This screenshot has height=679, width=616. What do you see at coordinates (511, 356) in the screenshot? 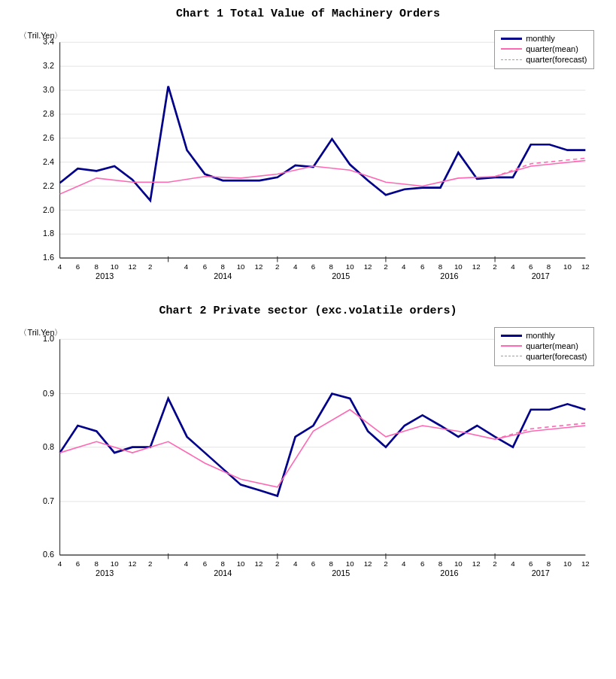
I see `legend2-quarter-forecast-line` at bounding box center [511, 356].